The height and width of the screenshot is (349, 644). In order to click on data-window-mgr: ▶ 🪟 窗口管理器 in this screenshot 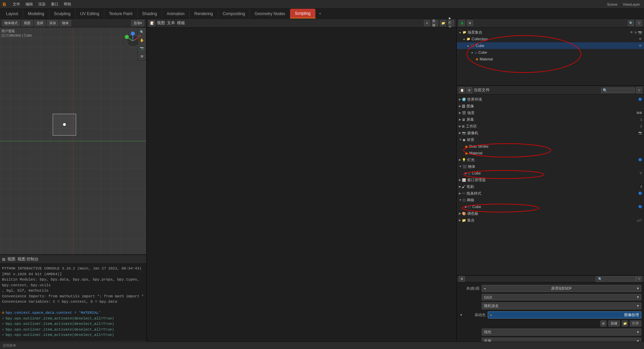, I will do `click(550, 180)`.